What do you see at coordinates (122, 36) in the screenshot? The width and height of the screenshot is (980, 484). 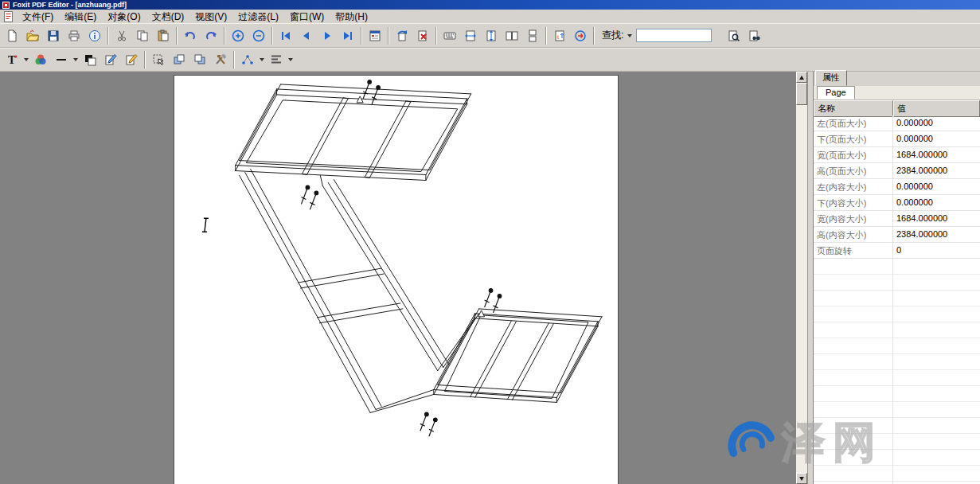 I see `scissors-icon` at bounding box center [122, 36].